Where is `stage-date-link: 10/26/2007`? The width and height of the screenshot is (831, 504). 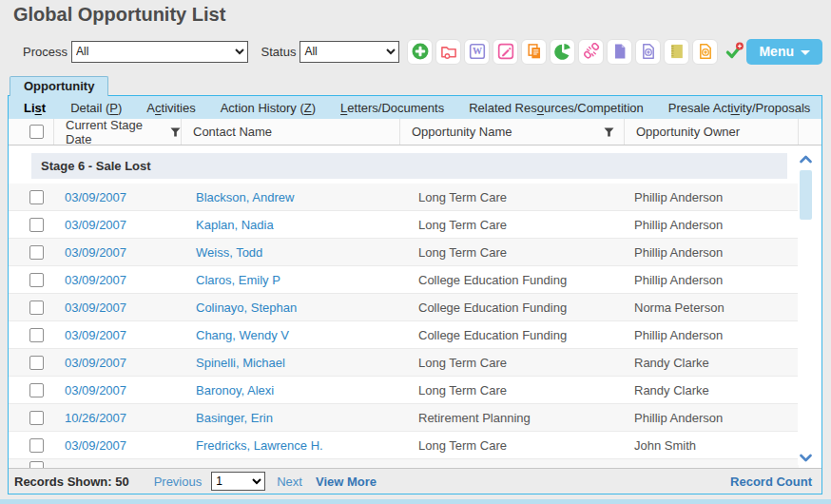
stage-date-link: 10/26/2007 is located at coordinates (95, 418).